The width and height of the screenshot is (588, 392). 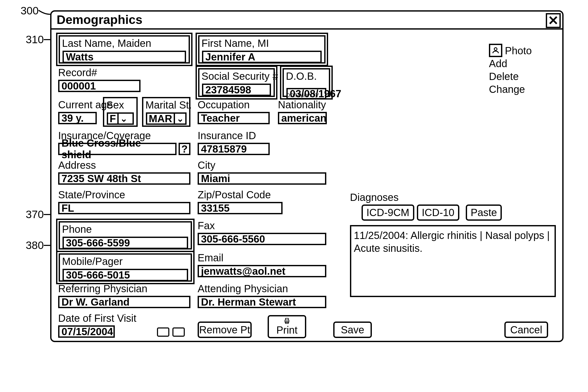 I want to click on close-button: ✕, so click(x=553, y=21).